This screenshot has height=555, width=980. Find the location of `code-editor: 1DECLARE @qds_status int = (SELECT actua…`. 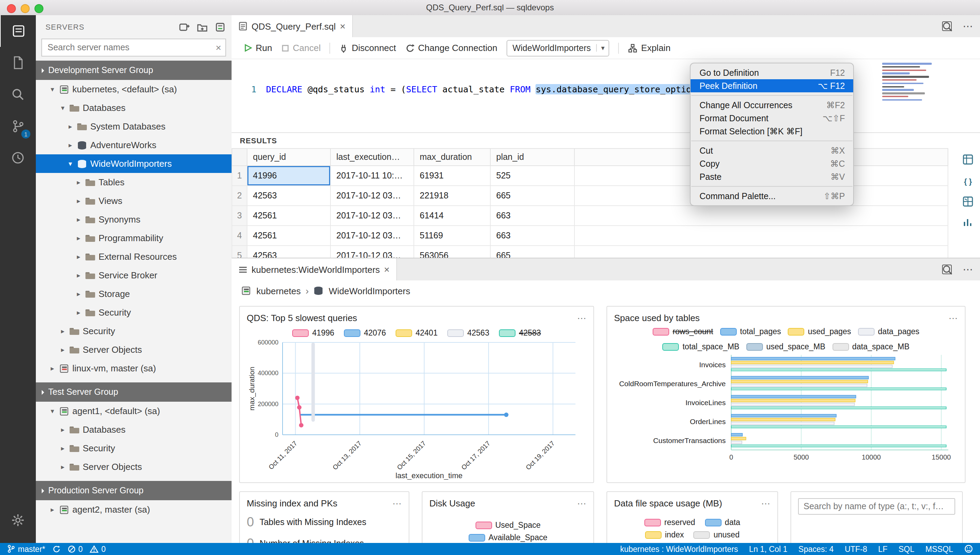

code-editor: 1DECLARE @qds_status int = (SELECT actua… is located at coordinates (606, 88).